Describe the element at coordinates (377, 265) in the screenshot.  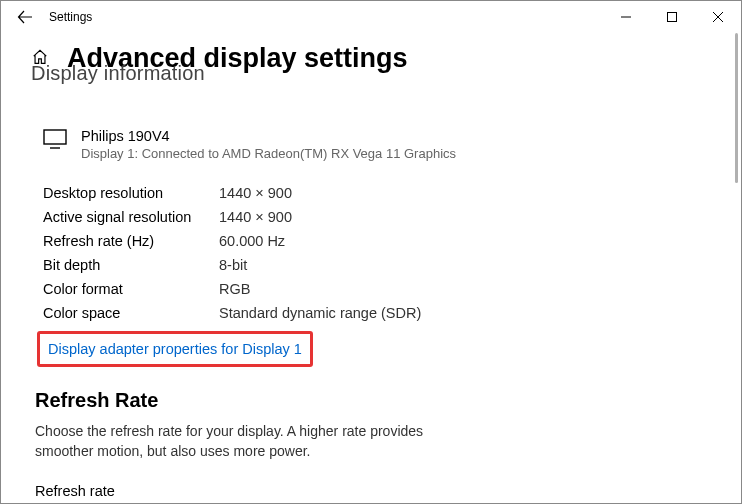
I see `table-row: Bit depth 8-bit` at that location.